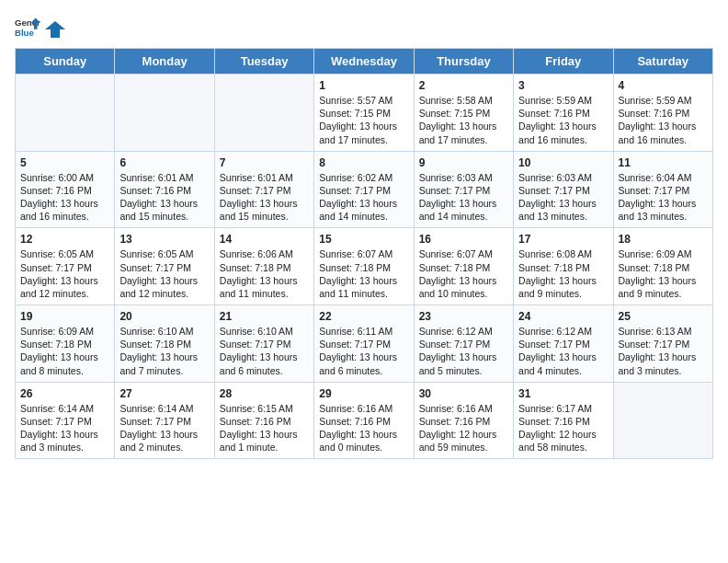  Describe the element at coordinates (664, 197) in the screenshot. I see `day-info: Sunrise: 6:04 AM Sunset: 7:17 PM Dayligh…` at that location.